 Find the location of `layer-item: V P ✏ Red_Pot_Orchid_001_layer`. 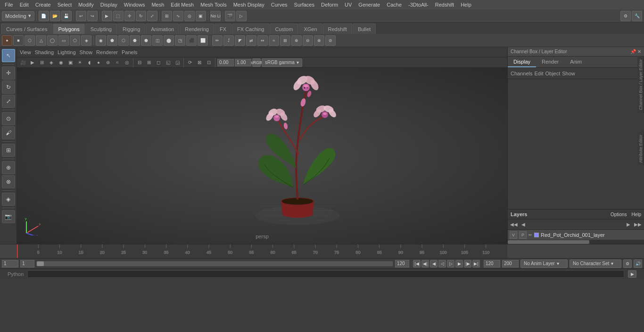

layer-item: V P ✏ Red_Pot_Orchid_001_layer is located at coordinates (576, 235).